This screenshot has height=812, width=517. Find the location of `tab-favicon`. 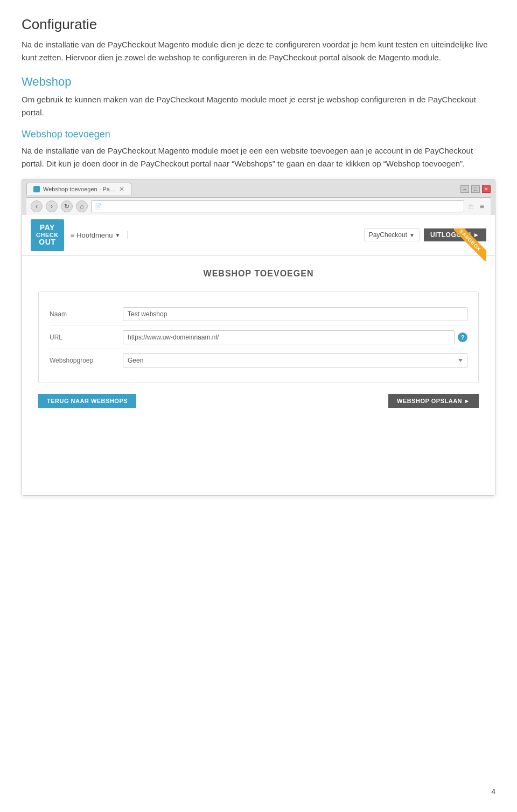

tab-favicon is located at coordinates (37, 189).